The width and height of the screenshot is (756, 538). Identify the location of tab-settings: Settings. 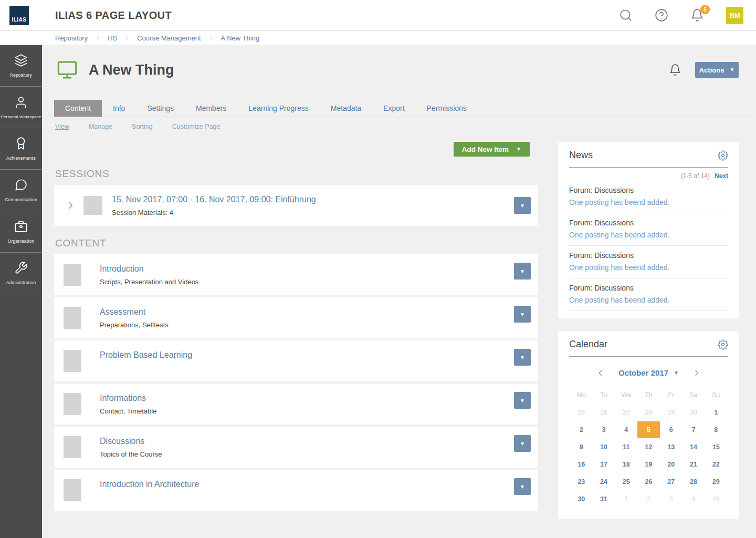
(161, 108).